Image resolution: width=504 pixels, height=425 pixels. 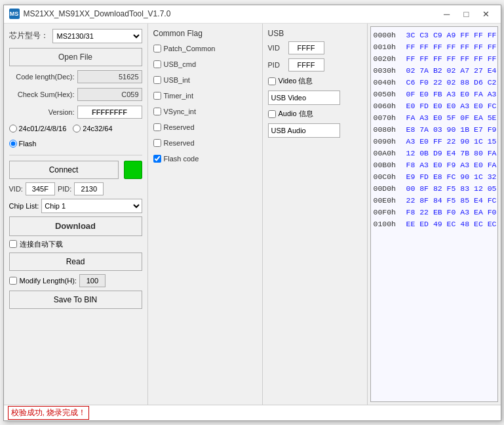 What do you see at coordinates (205, 96) in the screenshot?
I see `flag-timer-int: Timer_int` at bounding box center [205, 96].